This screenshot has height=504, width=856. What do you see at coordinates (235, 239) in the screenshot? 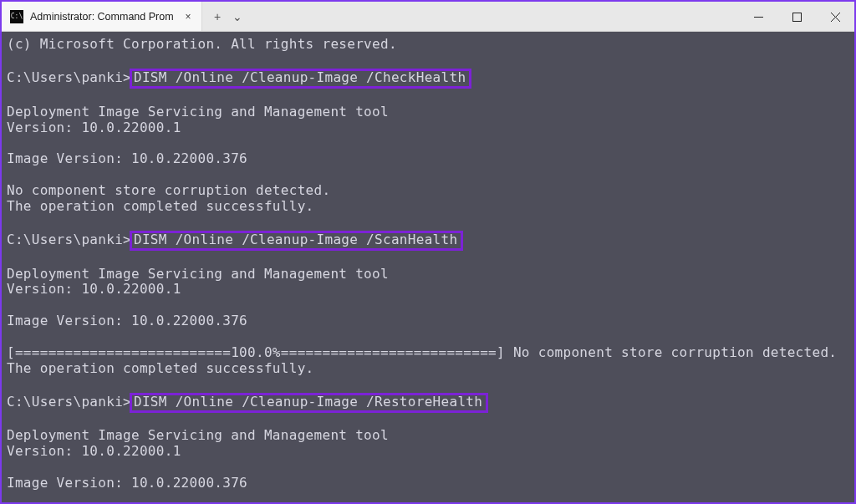
I see `line-prompt2: C:\Users\panki>DISM /Online /Cleanup-Ima…` at bounding box center [235, 239].